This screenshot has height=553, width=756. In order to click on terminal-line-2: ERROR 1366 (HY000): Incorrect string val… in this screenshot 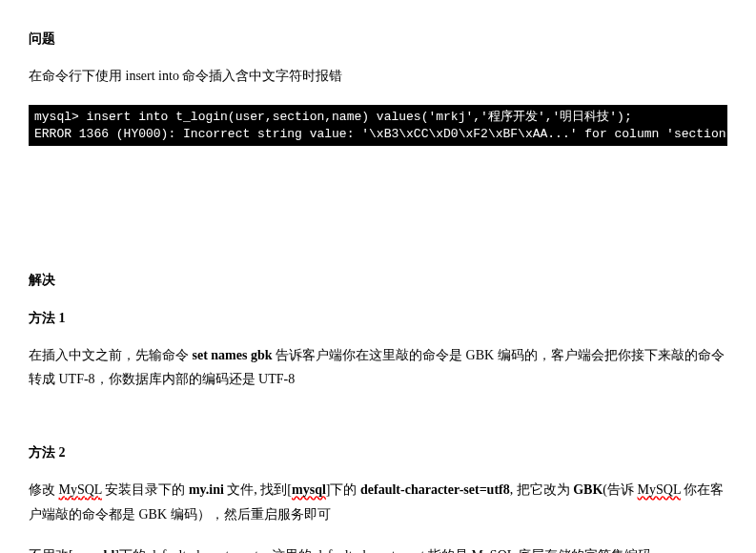, I will do `click(381, 133)`.